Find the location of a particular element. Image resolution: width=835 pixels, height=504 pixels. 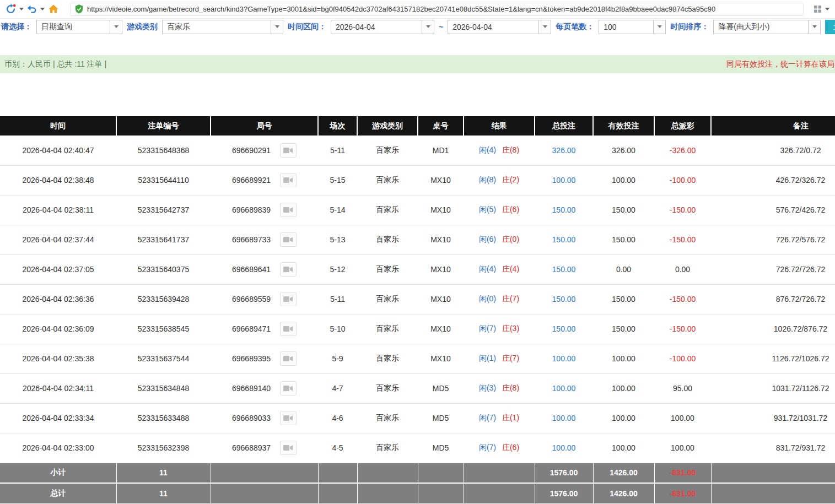

page-size-select: 100 is located at coordinates (632, 27).